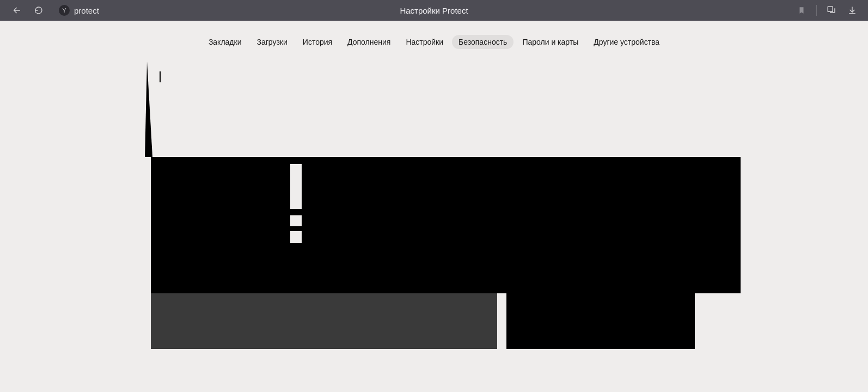 Image resolution: width=868 pixels, height=392 pixels. What do you see at coordinates (433, 11) in the screenshot?
I see `page-title: Настройки Protect` at bounding box center [433, 11].